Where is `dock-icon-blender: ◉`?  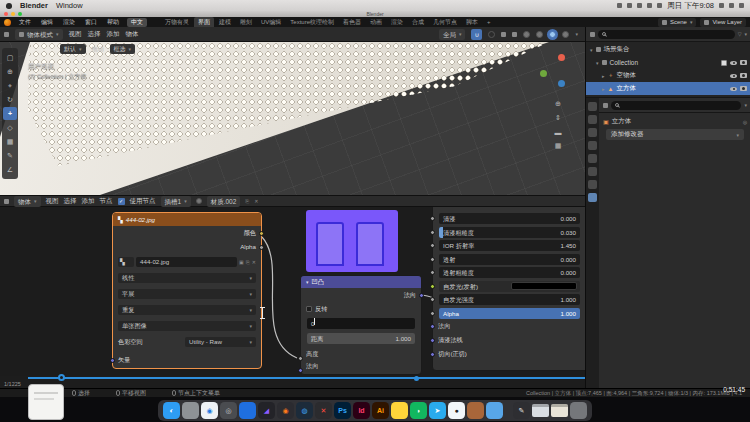 dock-icon-blender: ◉ is located at coordinates (286, 410).